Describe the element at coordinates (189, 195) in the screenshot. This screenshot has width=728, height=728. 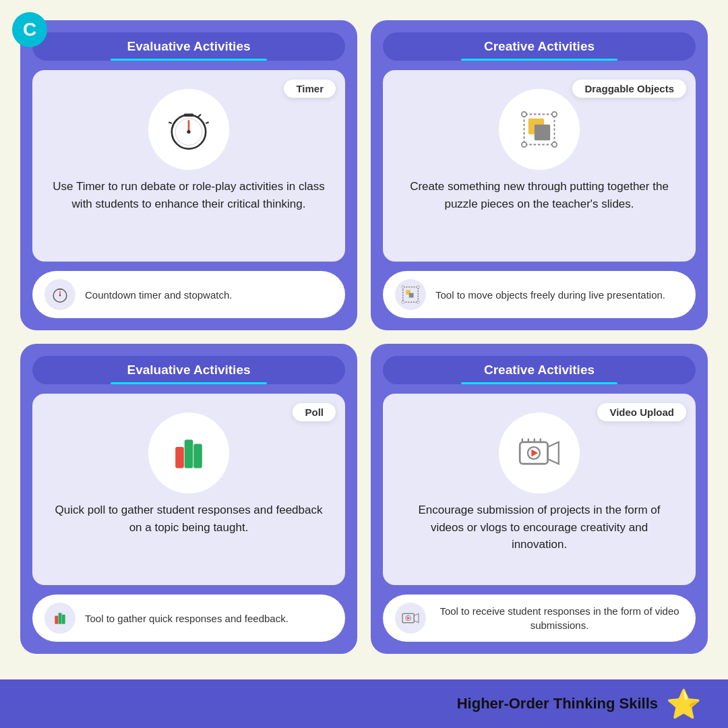
I see `card-desc-1: Use Timer to run debate or role-play act…` at that location.